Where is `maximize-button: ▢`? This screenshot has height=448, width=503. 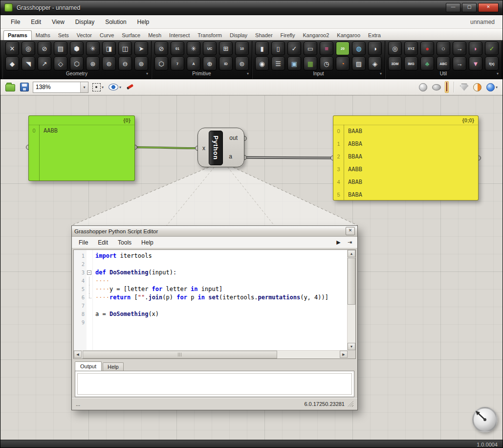
maximize-button: ▢ is located at coordinates (469, 8).